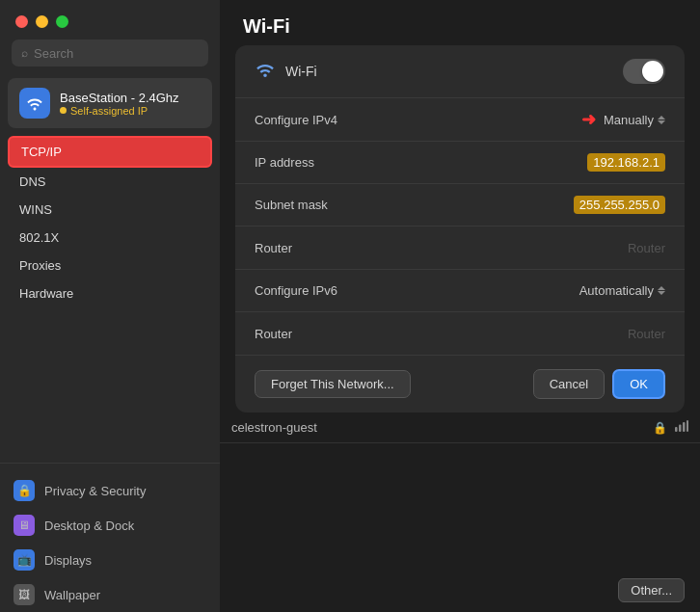 The image size is (700, 612). I want to click on ipv6-stepper-arrows, so click(661, 291).